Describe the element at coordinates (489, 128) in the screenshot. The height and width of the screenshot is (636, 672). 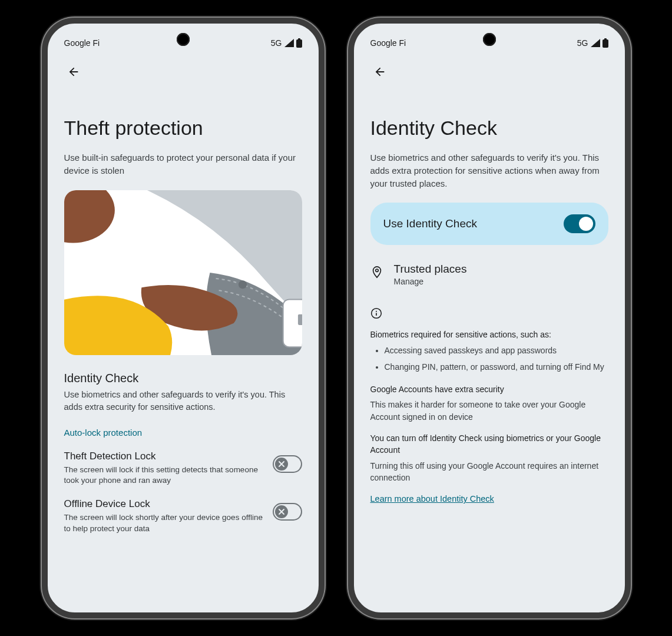
I see `page-title: Identity Check` at that location.